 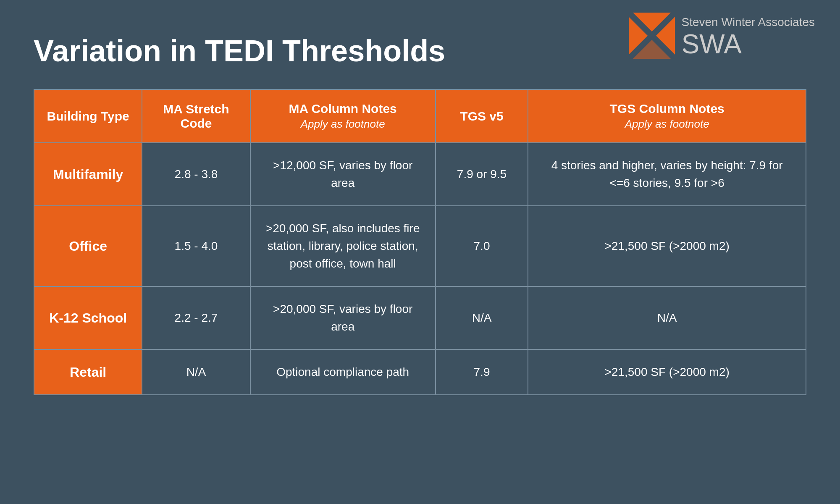 I want to click on cell-ma-notes-0: >12,000 SF, varies by floor area, so click(x=343, y=174).